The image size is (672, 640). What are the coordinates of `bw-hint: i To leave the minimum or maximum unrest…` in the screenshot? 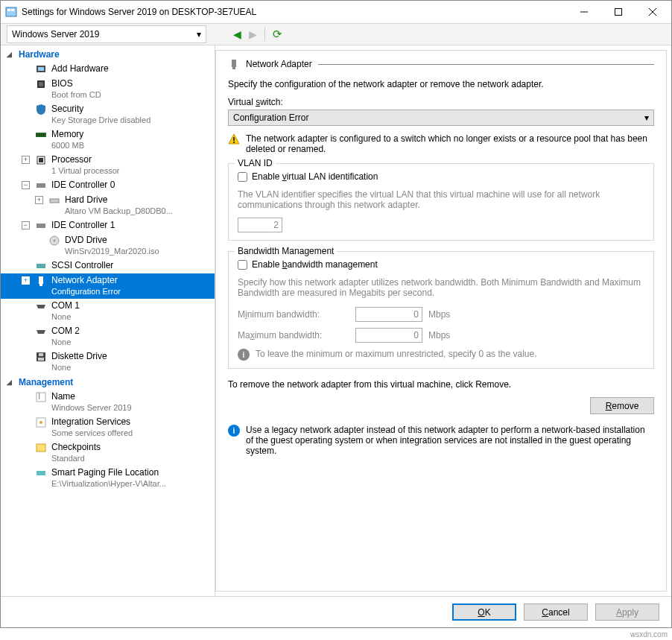 It's located at (441, 355).